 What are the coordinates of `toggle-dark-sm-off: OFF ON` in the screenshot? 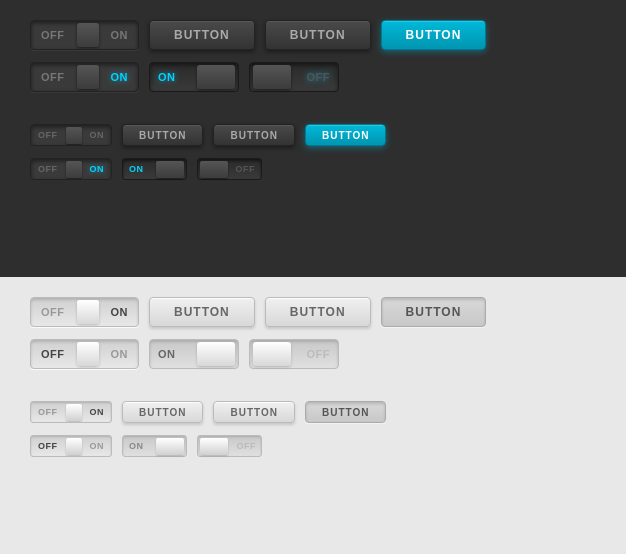 It's located at (71, 135).